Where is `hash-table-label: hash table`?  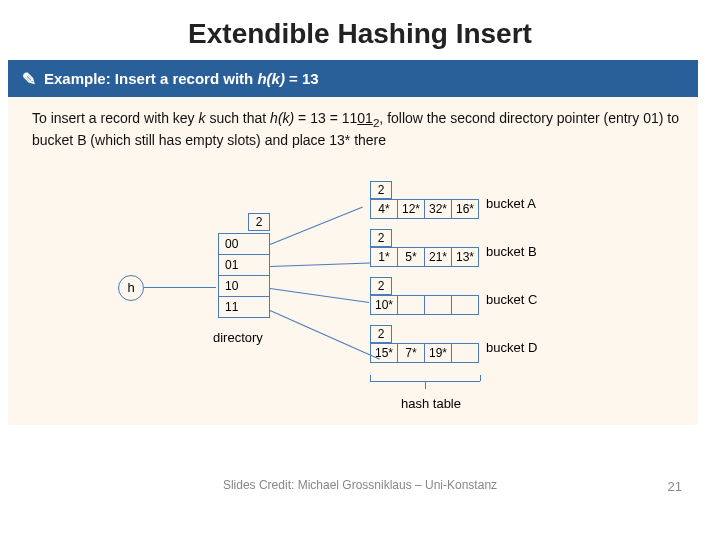
hash-table-label: hash table is located at coordinates (431, 404).